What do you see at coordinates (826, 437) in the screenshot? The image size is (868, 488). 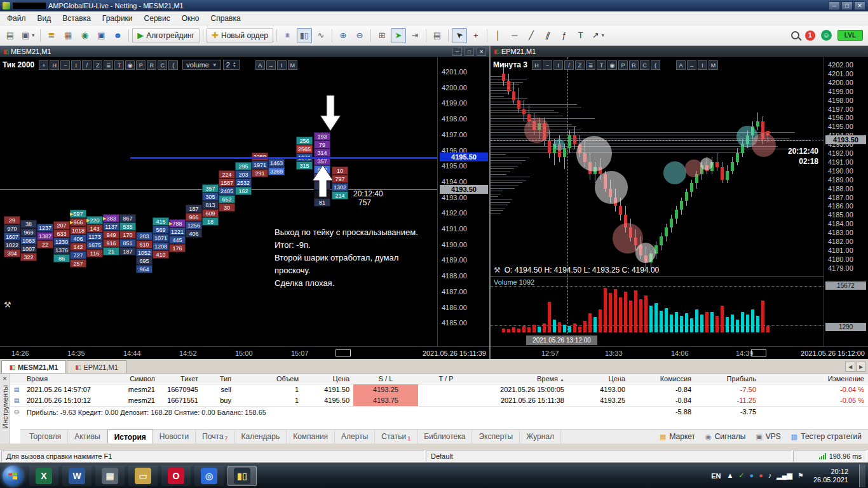 I see `service-Тестер стратегий: ▥Тестер стратегий` at bounding box center [826, 437].